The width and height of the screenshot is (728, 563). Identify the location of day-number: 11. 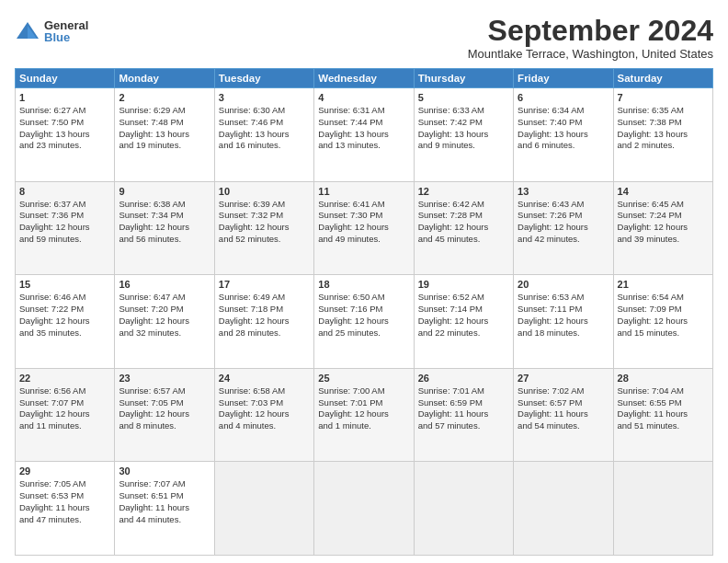
(364, 191).